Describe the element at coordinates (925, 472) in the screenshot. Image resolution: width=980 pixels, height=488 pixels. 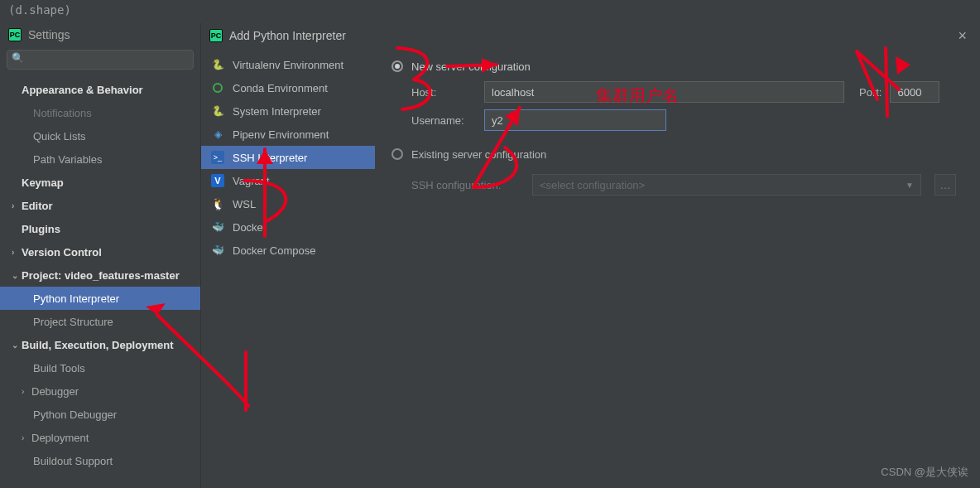
I see `watermark: CSDN @是大侠诶` at that location.